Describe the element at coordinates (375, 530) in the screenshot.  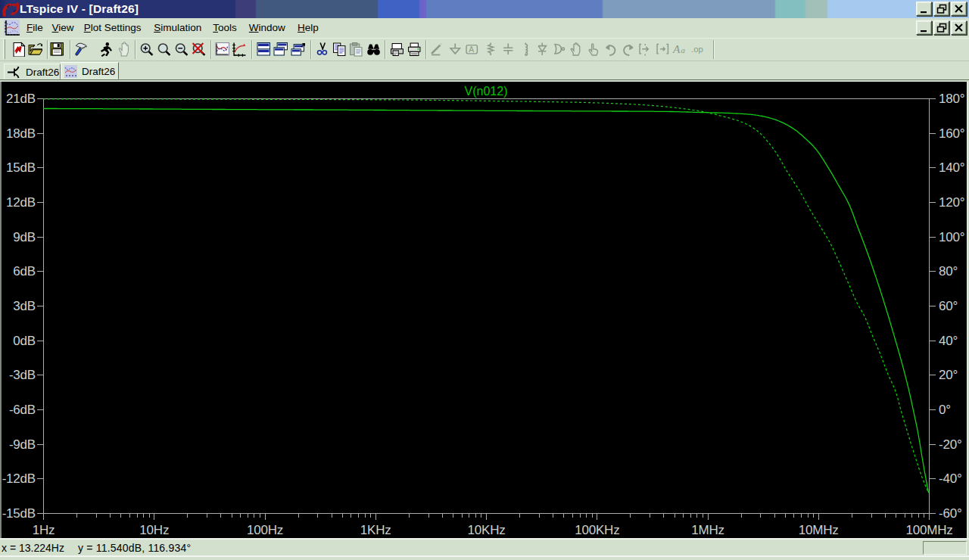
I see `svg-text: 1KHz` at that location.